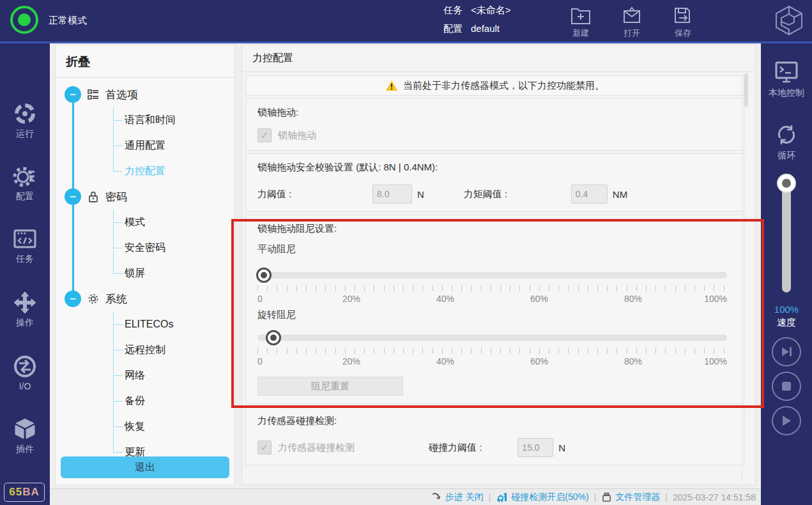 The image size is (812, 505). What do you see at coordinates (494, 421) in the screenshot?
I see `collision-heading: 力传感器碰撞检测:` at bounding box center [494, 421].